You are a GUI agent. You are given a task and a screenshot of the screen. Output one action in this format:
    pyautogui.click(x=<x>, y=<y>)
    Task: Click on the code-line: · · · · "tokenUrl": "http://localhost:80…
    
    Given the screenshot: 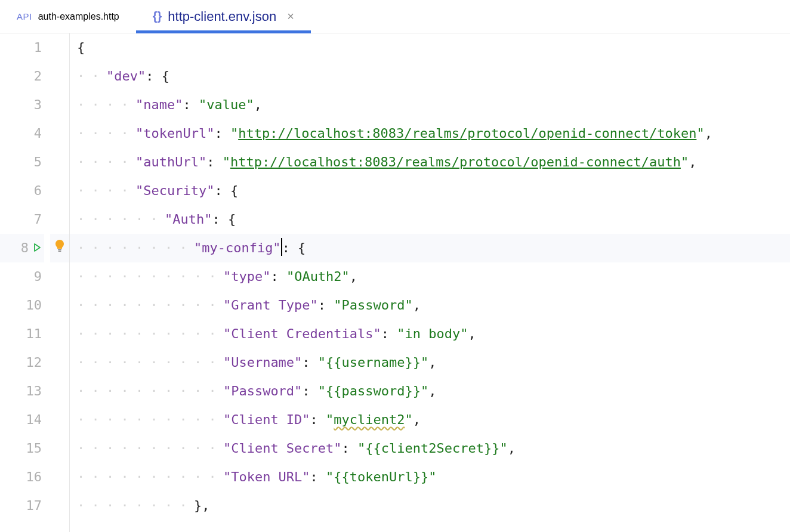 What is the action you would take?
    pyautogui.click(x=430, y=134)
    